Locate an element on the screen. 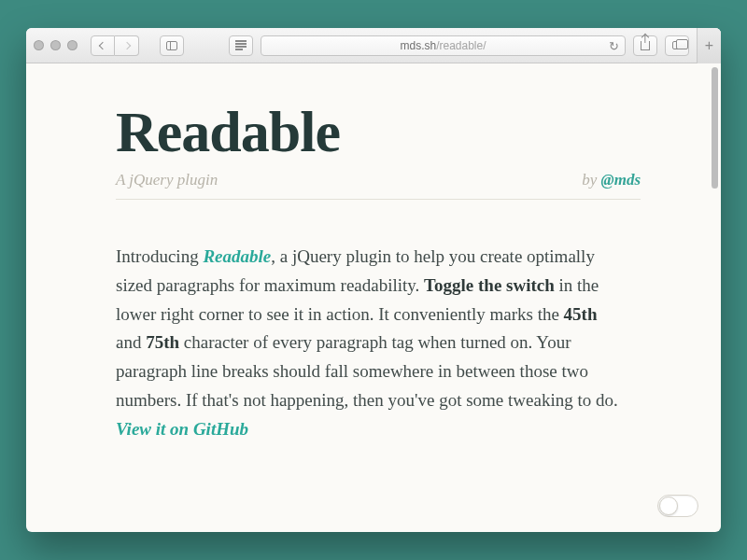 Image resolution: width=747 pixels, height=560 pixels. toggle-hint: Toggle the switch is located at coordinates (489, 286).